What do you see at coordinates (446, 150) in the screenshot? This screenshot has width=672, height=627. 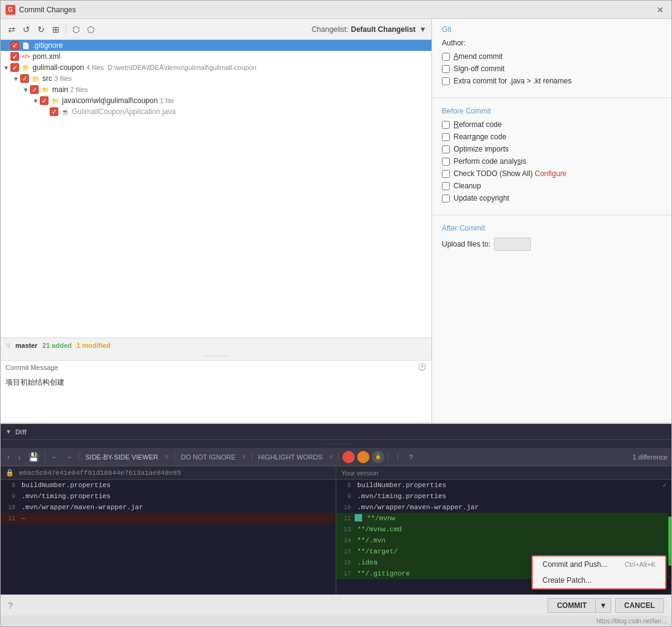 I see `optimize-imports-checkbox` at bounding box center [446, 150].